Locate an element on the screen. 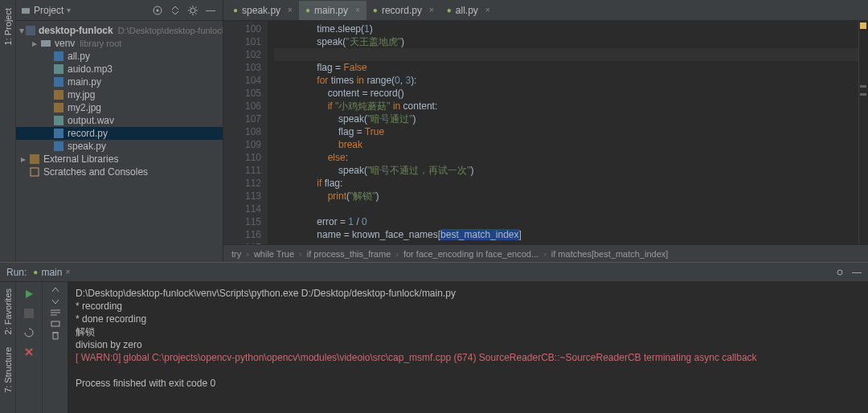 Image resolution: width=868 pixels, height=413 pixels. exit-button is located at coordinates (29, 352).